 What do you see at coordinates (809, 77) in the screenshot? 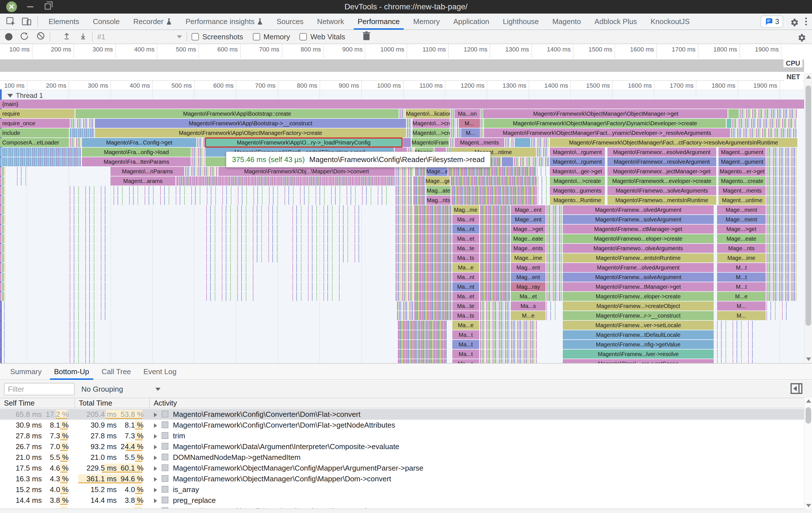
I see `scroll-up-icon` at bounding box center [809, 77].